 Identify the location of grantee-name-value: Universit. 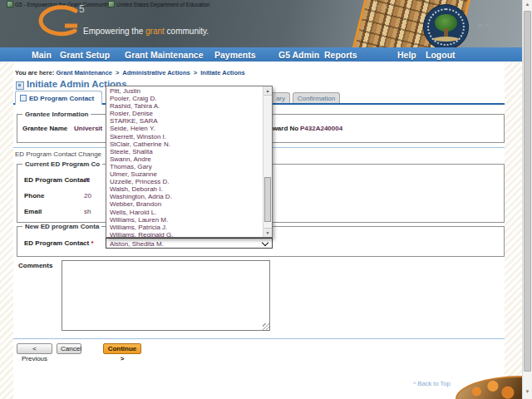
(88, 128).